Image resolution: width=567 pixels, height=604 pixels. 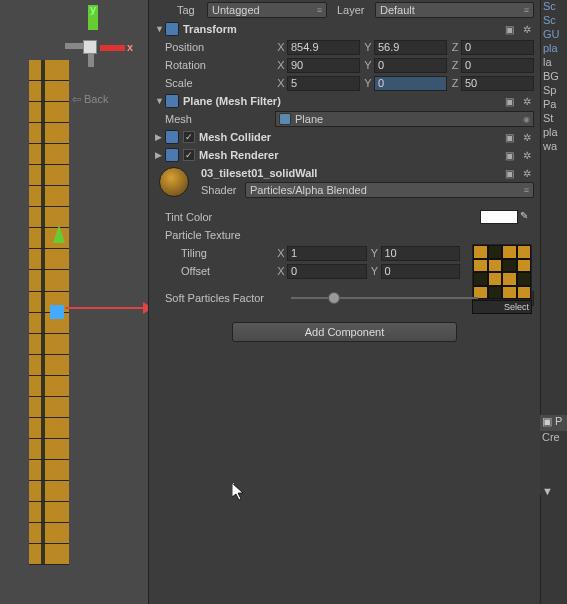 What do you see at coordinates (130, 47) in the screenshot?
I see `x-axis-label: x` at bounding box center [130, 47].